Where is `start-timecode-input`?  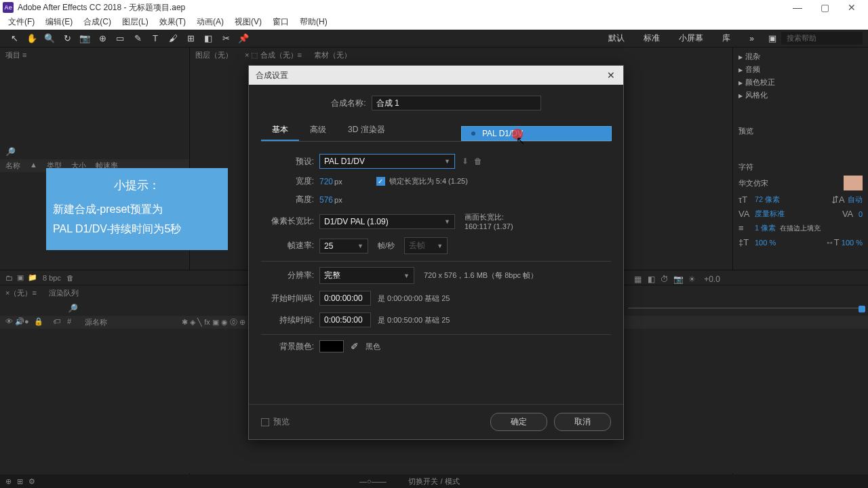
start-timecode-input is located at coordinates (345, 298).